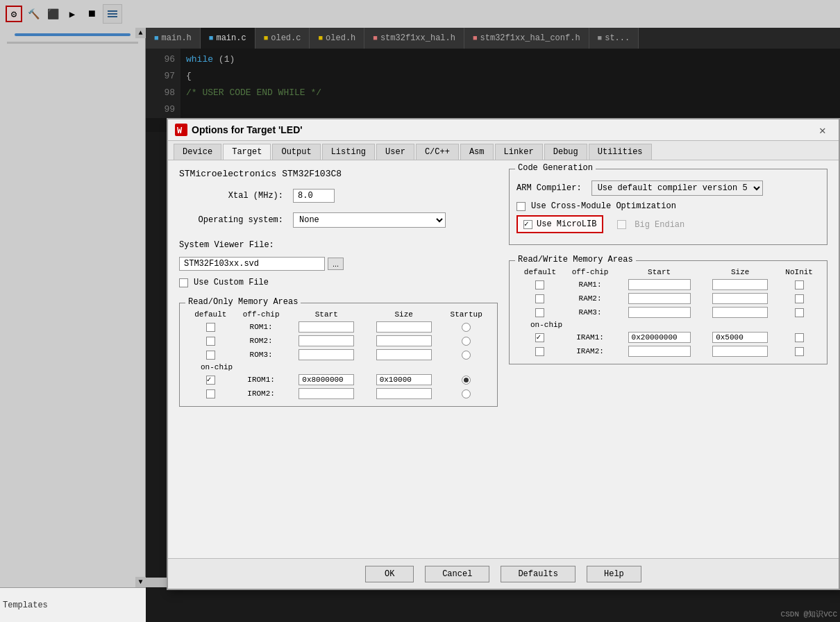 The width and height of the screenshot is (840, 622). What do you see at coordinates (740, 312) in the screenshot?
I see `ram3-size` at bounding box center [740, 312].